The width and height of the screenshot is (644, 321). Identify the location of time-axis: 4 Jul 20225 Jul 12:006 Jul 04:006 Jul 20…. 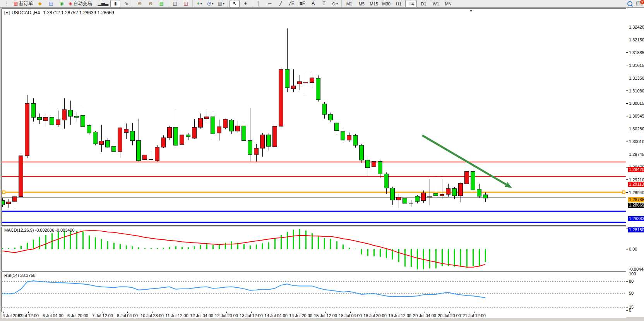
(314, 315).